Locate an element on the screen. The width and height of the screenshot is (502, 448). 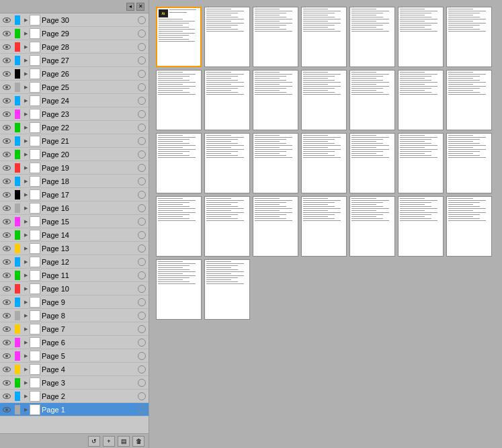
layer-row: ▶ Page 6 is located at coordinates (74, 343).